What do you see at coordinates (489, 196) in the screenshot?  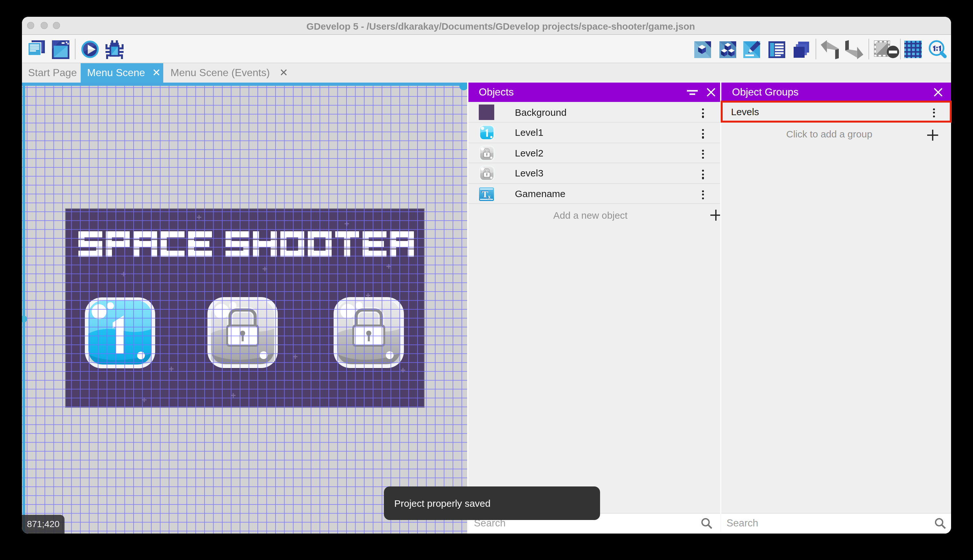 I see `svg-text: x` at bounding box center [489, 196].